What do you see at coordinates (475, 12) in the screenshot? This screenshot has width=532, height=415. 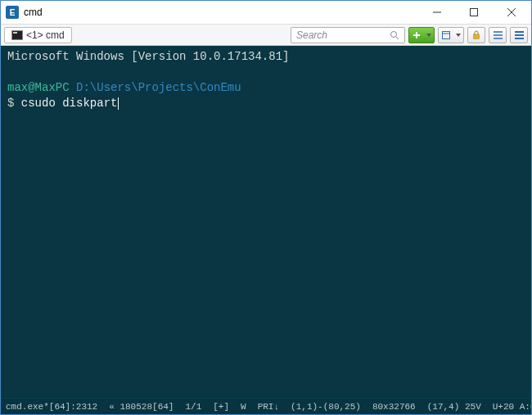 I see `window-controls` at bounding box center [475, 12].